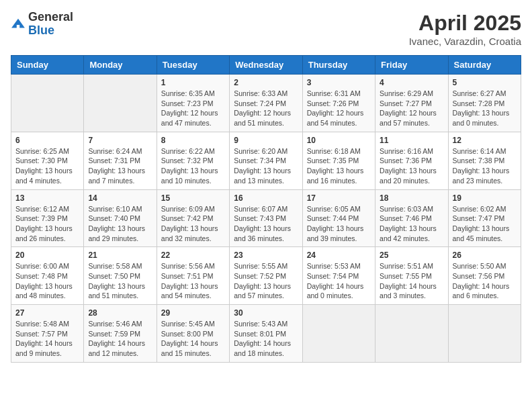 Image resolution: width=532 pixels, height=411 pixels. What do you see at coordinates (48, 218) in the screenshot?
I see `calendar-cell: 13Sunrise: 6:12 AMSunset: 7:39 PMDayligh…` at bounding box center [48, 218].